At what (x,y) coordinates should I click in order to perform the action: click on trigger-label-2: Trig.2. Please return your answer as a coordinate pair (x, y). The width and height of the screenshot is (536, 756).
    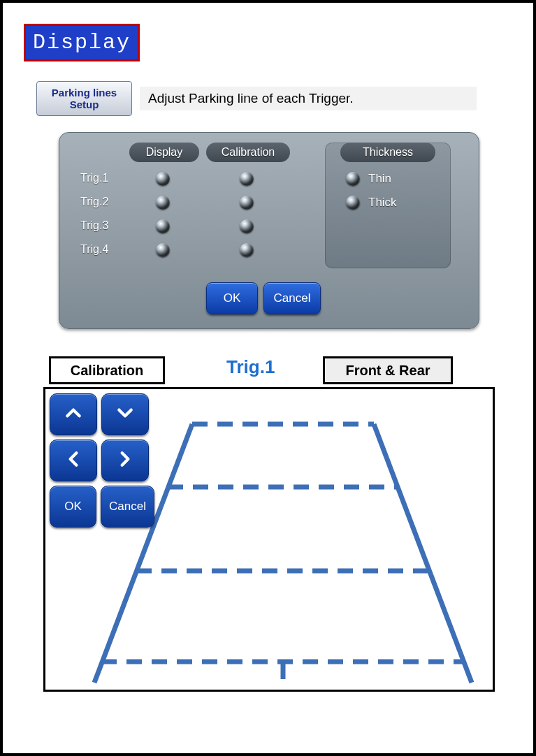
    Looking at the image, I should click on (94, 202).